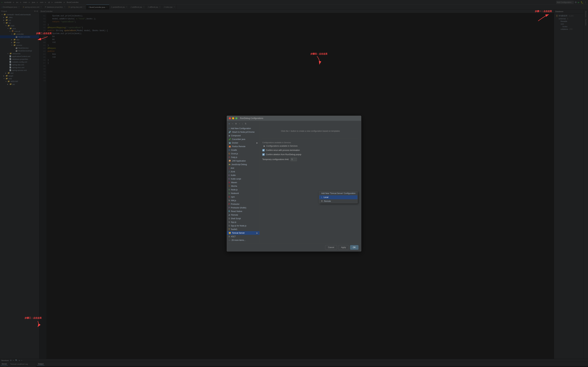 The width and height of the screenshot is (588, 367). What do you see at coordinates (236, 118) in the screenshot?
I see `dialog-expand-dot` at bounding box center [236, 118].